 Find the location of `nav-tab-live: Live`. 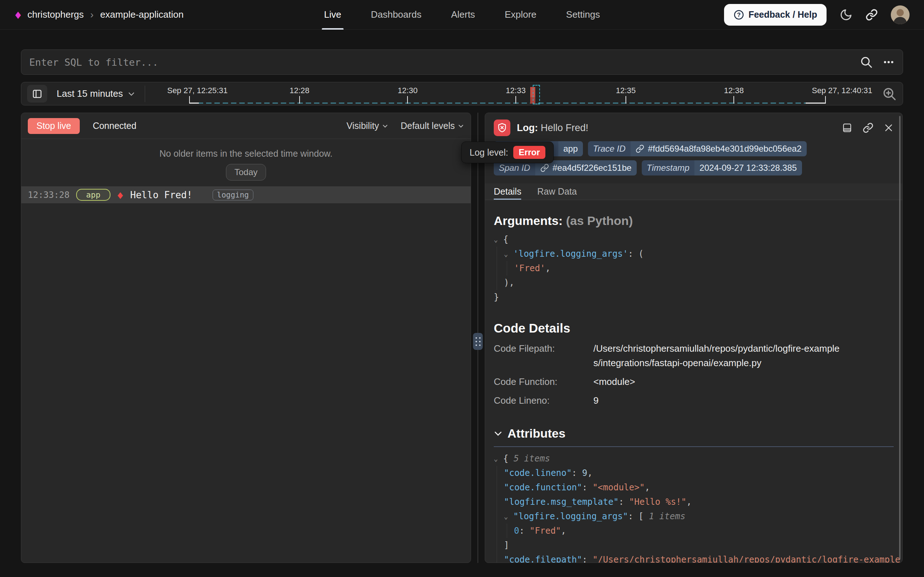

nav-tab-live: Live is located at coordinates (333, 15).